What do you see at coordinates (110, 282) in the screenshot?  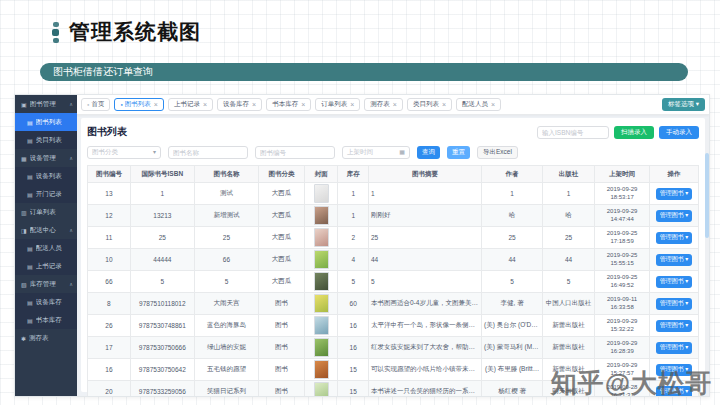 I see `cell-id: 66` at bounding box center [110, 282].